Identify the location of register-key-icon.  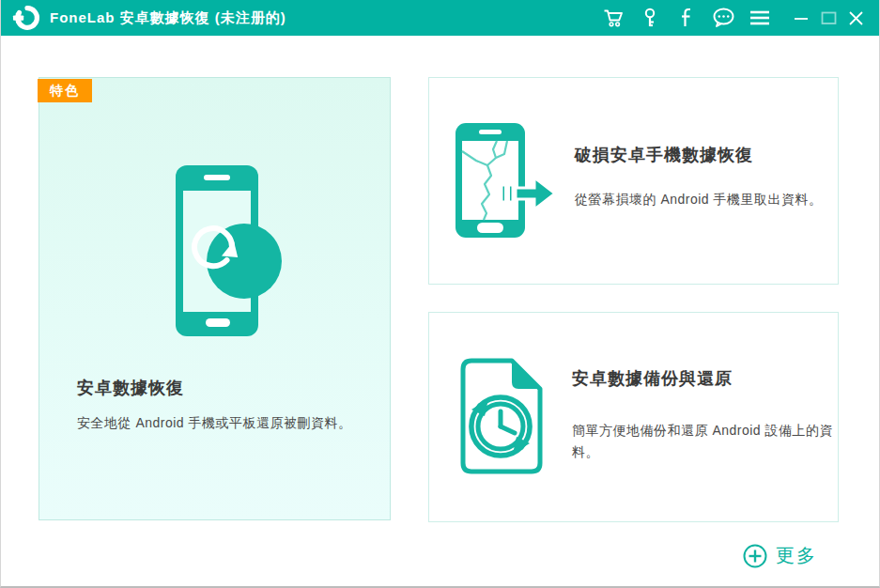
(650, 18).